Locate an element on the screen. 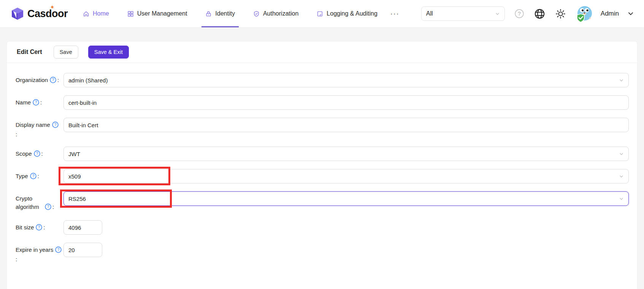  field-row-crypto-algorithm: Crypto algorithm?: RS256 is located at coordinates (322, 202).